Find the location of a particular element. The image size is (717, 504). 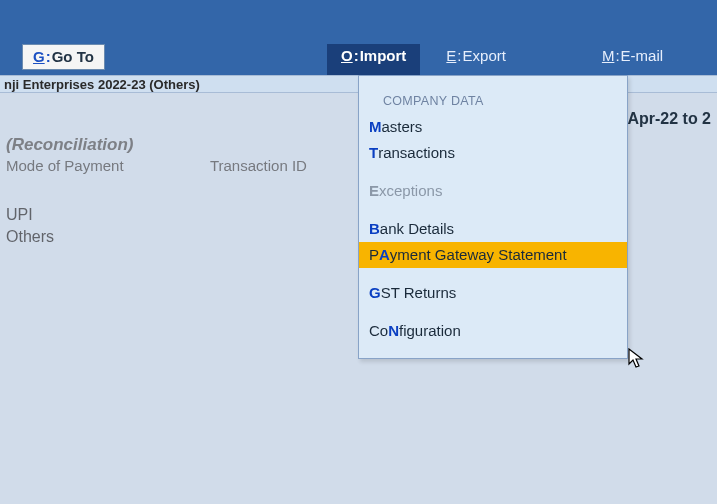

dropdown-item-transactions: Transactions is located at coordinates (493, 153).